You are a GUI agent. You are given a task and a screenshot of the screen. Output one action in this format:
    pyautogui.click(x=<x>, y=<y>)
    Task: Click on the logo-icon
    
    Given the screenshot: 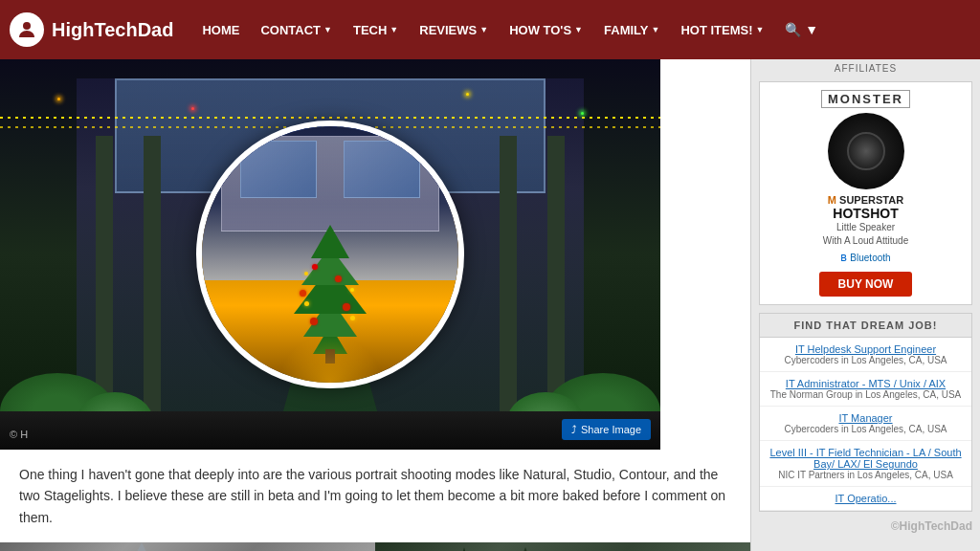 What is the action you would take?
    pyautogui.click(x=27, y=30)
    